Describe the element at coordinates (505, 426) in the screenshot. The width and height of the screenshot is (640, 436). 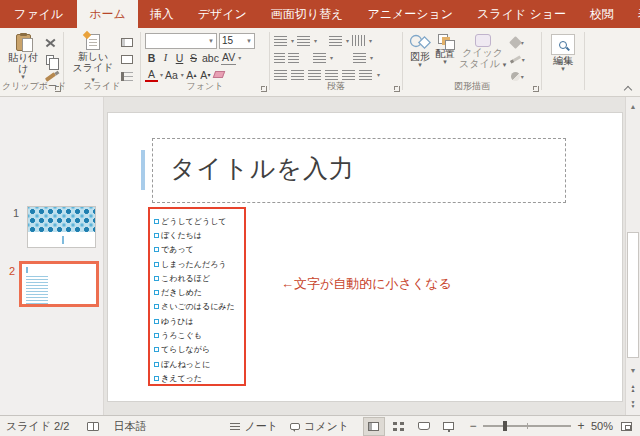
I see `zoom-slider-thumb` at that location.